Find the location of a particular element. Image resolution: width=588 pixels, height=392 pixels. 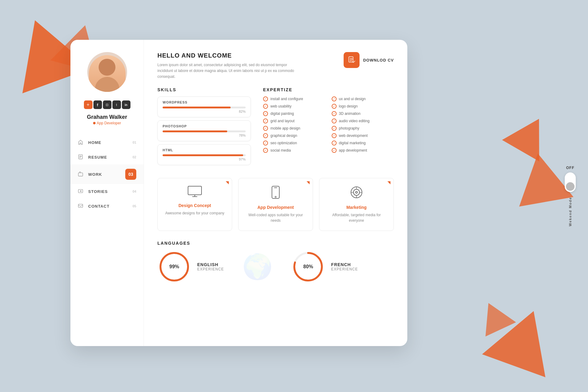

social-add-button: + is located at coordinates (88, 105).